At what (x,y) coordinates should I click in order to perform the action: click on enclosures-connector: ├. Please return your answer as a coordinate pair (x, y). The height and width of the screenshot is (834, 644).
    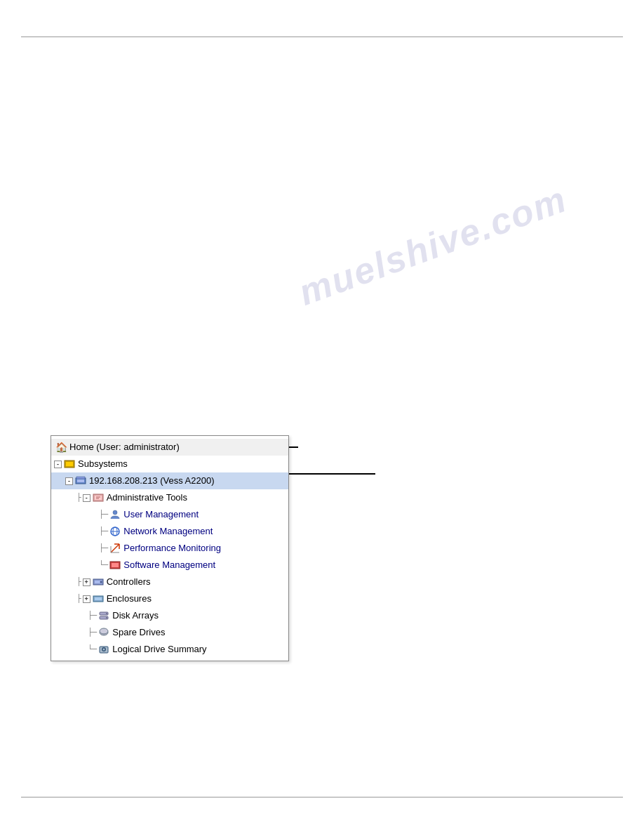
    Looking at the image, I should click on (79, 599).